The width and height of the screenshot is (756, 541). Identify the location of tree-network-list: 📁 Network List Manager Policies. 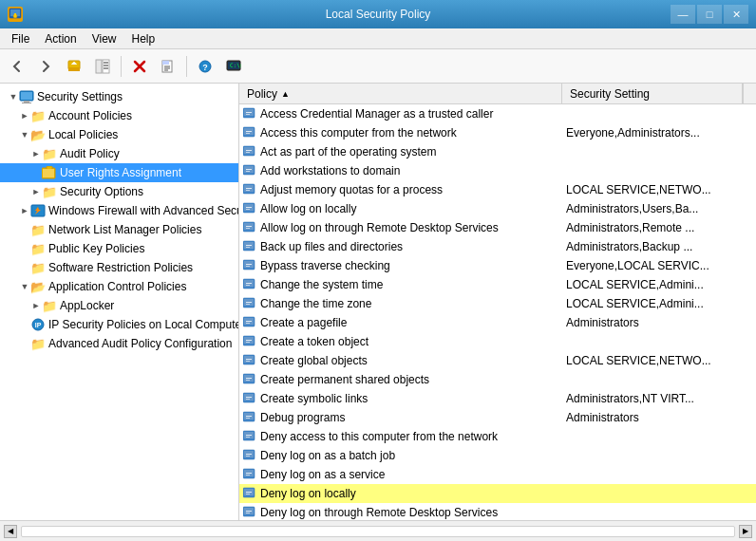
(120, 230).